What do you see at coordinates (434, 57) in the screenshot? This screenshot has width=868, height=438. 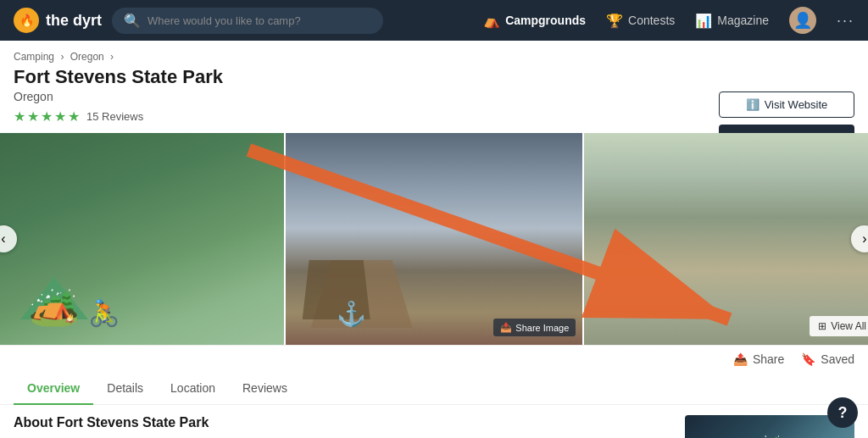 I see `breadcrumb: Camping › Oregon ›` at bounding box center [434, 57].